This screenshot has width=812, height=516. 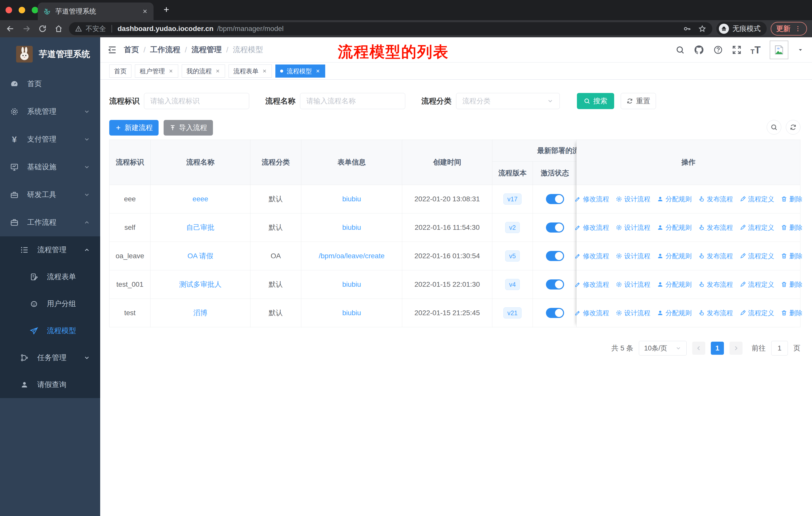 What do you see at coordinates (42, 29) in the screenshot?
I see `reload-icon` at bounding box center [42, 29].